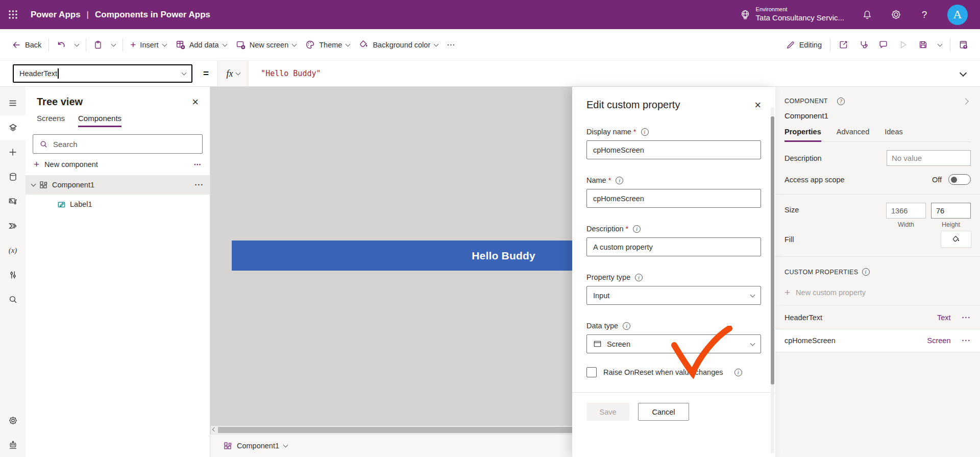 The image size is (980, 457). I want to click on dialog-scrollbar-thumb, so click(773, 250).